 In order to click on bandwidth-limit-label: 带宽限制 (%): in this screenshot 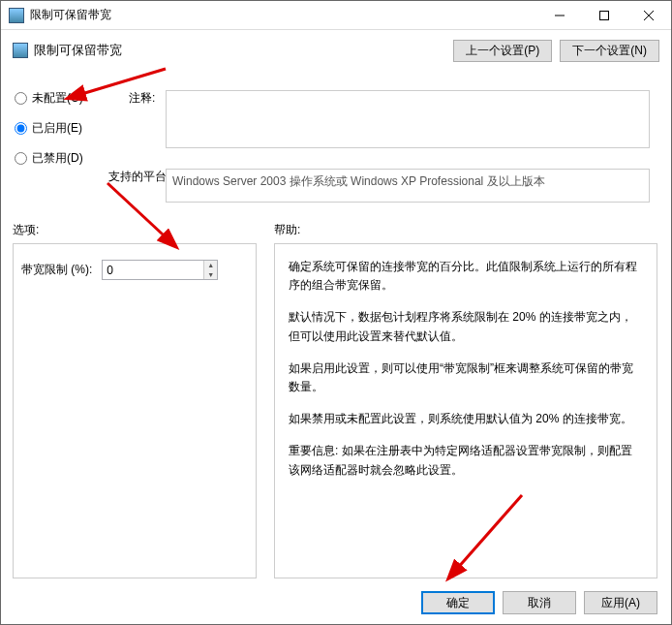, I will do `click(56, 269)`.